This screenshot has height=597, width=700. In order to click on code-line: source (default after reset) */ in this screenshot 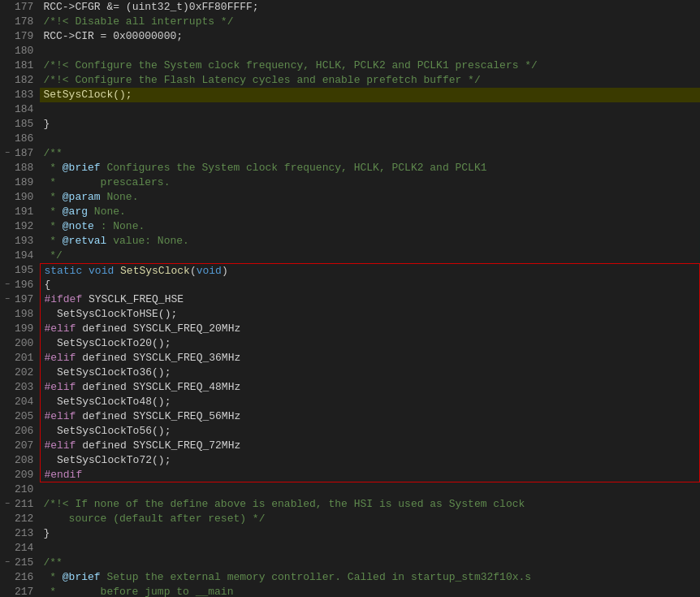, I will do `click(370, 519)`.